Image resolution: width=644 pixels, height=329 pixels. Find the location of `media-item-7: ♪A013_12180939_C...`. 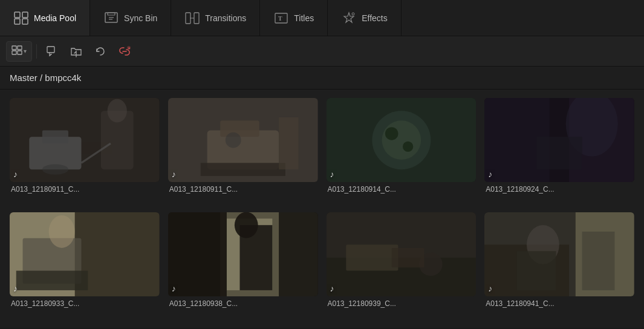

media-item-7: ♪A013_12180939_C... is located at coordinates (402, 266).